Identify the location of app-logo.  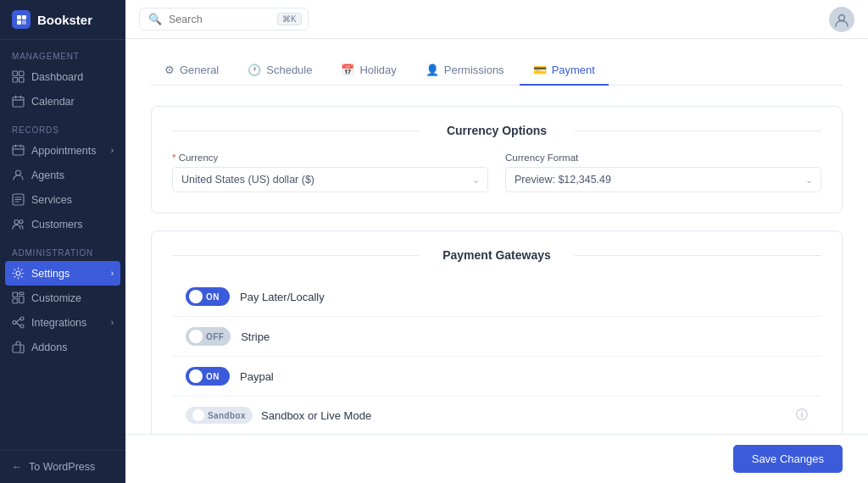
(21, 19).